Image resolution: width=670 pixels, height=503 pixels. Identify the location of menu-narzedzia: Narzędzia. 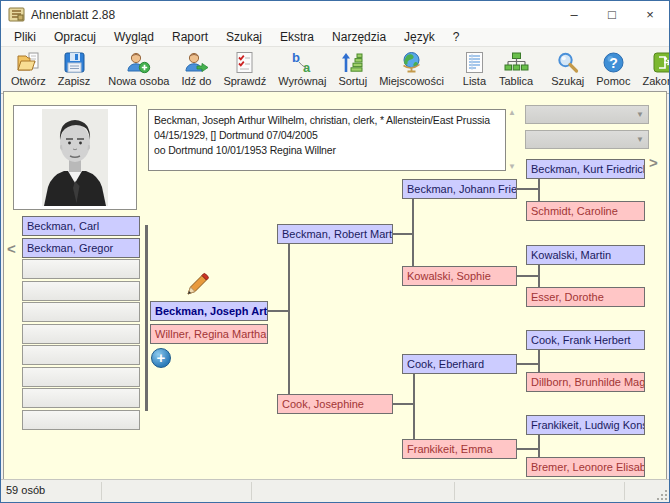
(359, 37).